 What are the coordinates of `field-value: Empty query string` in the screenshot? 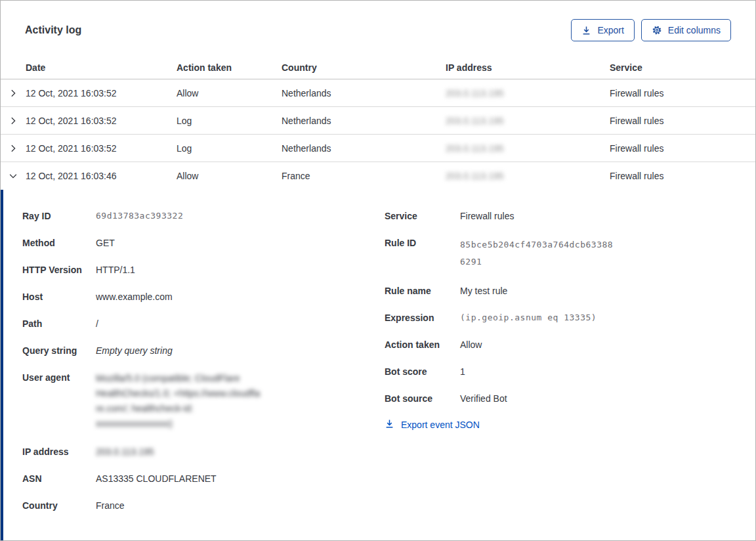 It's located at (134, 351).